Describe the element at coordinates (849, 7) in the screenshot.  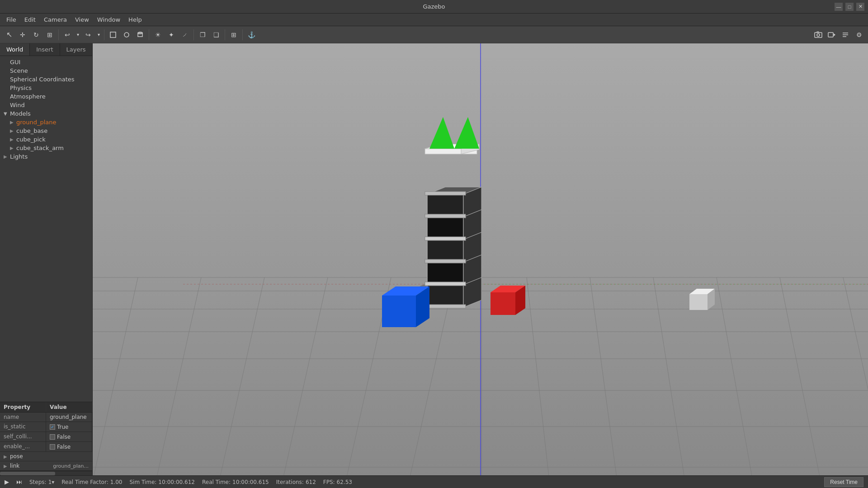
I see `maximize-button: □` at that location.